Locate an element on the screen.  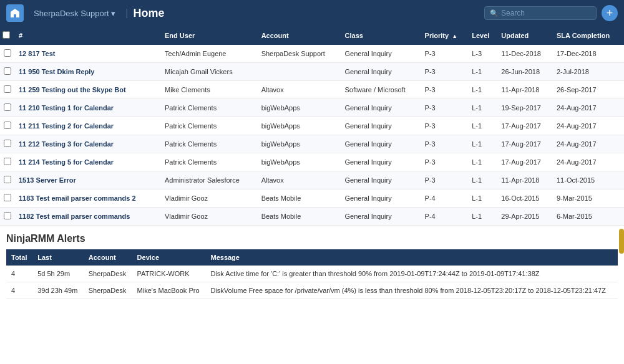
row-end-user: Patrick Clements is located at coordinates (210, 108).